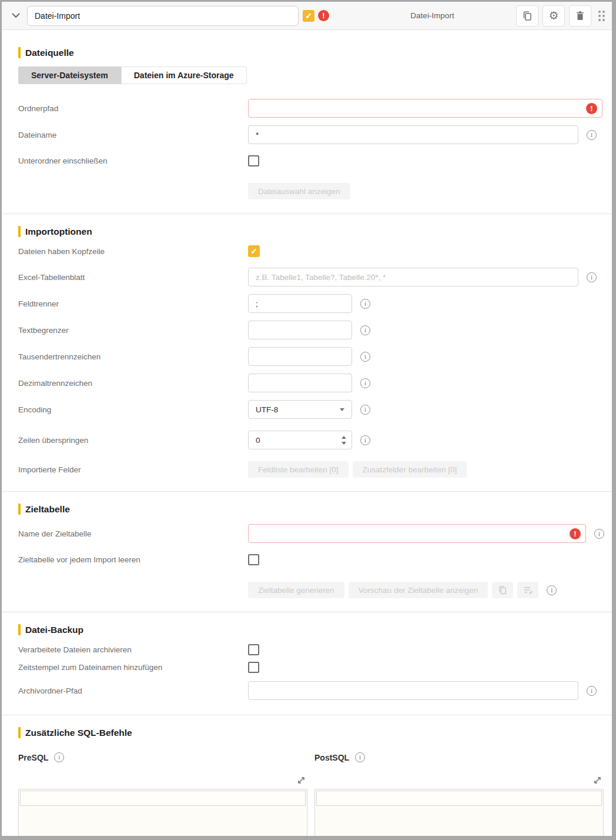 The height and width of the screenshot is (840, 616). What do you see at coordinates (332, 758) in the screenshot?
I see `postsql-label: PostSQL` at bounding box center [332, 758].